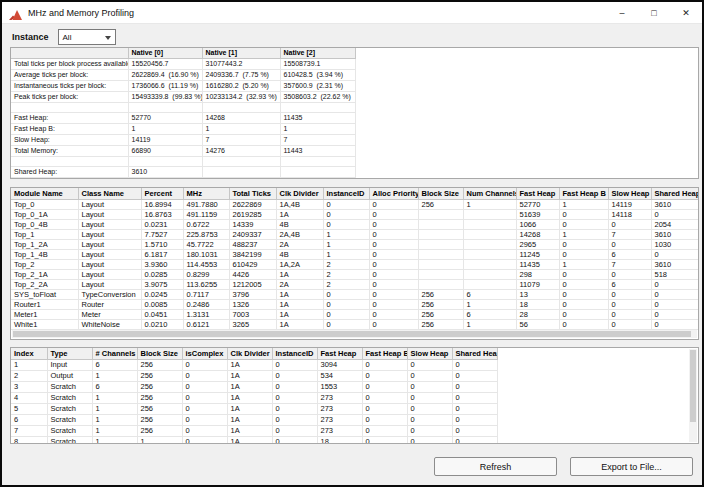 Image resolution: width=704 pixels, height=487 pixels. Describe the element at coordinates (29, 410) in the screenshot. I see `table-cell: 5` at that location.